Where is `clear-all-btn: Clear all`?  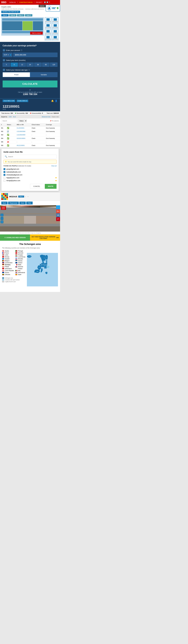 clear-all-btn: Clear all is located at coordinates (54, 166).